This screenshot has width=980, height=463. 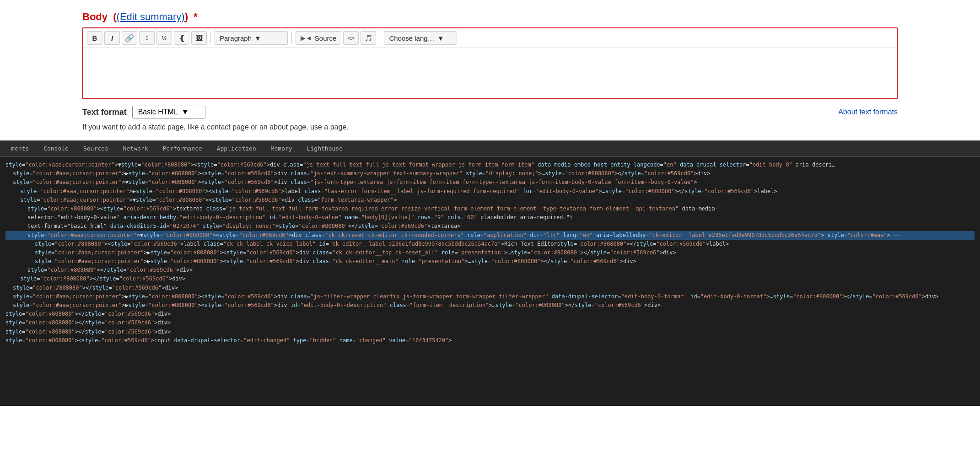 What do you see at coordinates (20, 149) in the screenshot?
I see `tab-elements: ments` at bounding box center [20, 149].